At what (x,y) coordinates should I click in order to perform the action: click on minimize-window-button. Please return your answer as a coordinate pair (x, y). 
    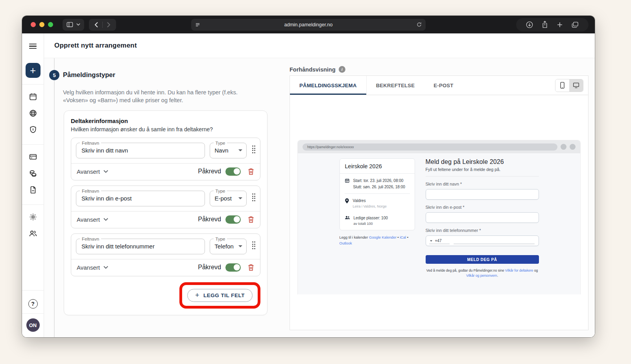
    Looking at the image, I should click on (42, 24).